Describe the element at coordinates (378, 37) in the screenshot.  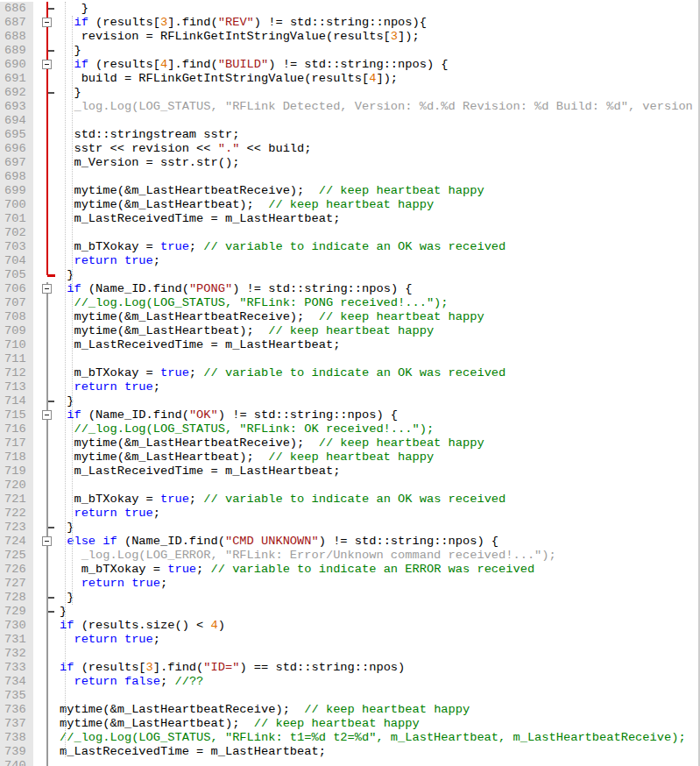
I see `code-text: revision = RFLinkGetIntStringValue(resul…` at that location.